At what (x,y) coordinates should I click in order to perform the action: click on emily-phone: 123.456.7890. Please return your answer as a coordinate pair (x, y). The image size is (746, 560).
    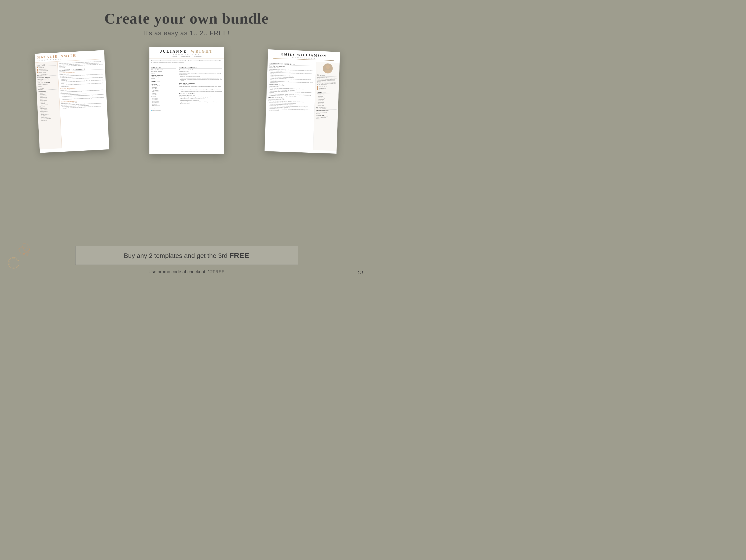
    Looking at the image, I should click on (327, 90).